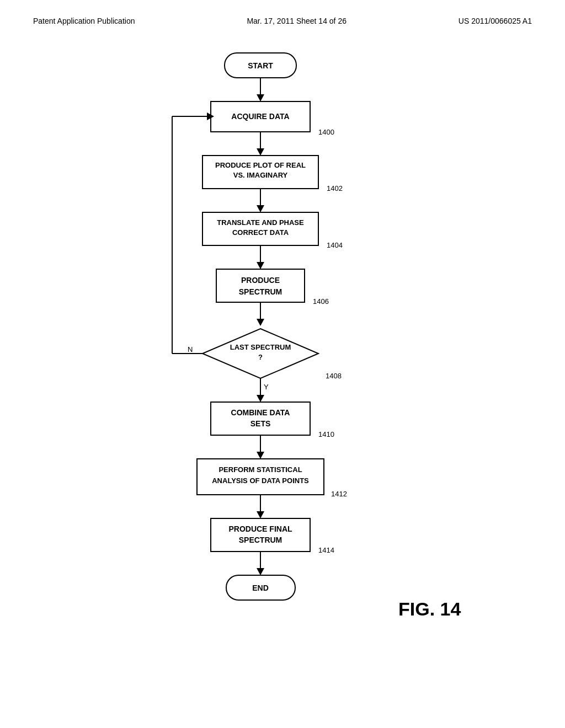 The height and width of the screenshot is (728, 565). Describe the element at coordinates (333, 376) in the screenshot. I see `label-1408: 1408` at that location.